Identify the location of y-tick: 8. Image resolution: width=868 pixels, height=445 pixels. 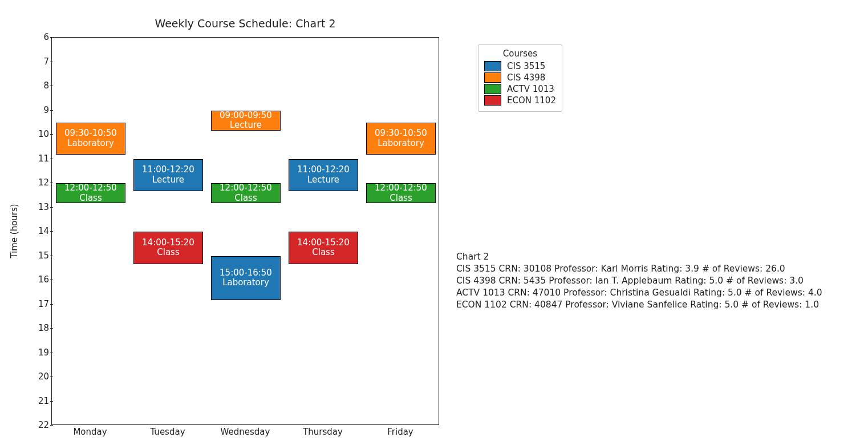
(40, 86).